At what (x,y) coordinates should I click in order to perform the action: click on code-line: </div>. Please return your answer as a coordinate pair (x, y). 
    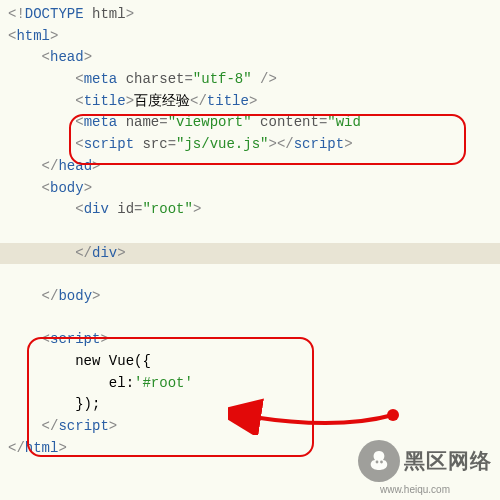
    Looking at the image, I should click on (250, 254).